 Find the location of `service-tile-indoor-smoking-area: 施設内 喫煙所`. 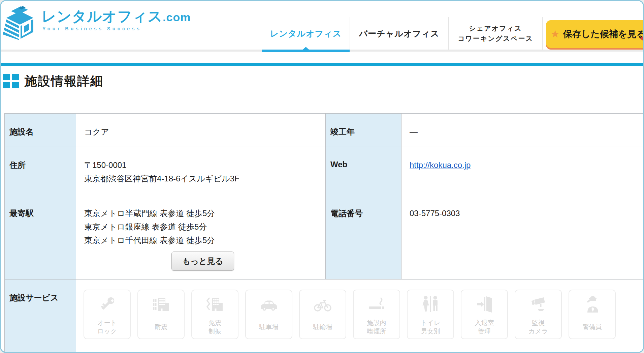

service-tile-indoor-smoking-area: 施設内 喫煙所 is located at coordinates (377, 314).